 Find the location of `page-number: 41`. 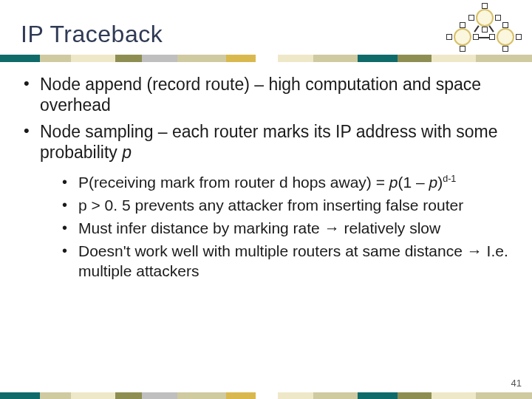

page-number: 41 is located at coordinates (516, 383).